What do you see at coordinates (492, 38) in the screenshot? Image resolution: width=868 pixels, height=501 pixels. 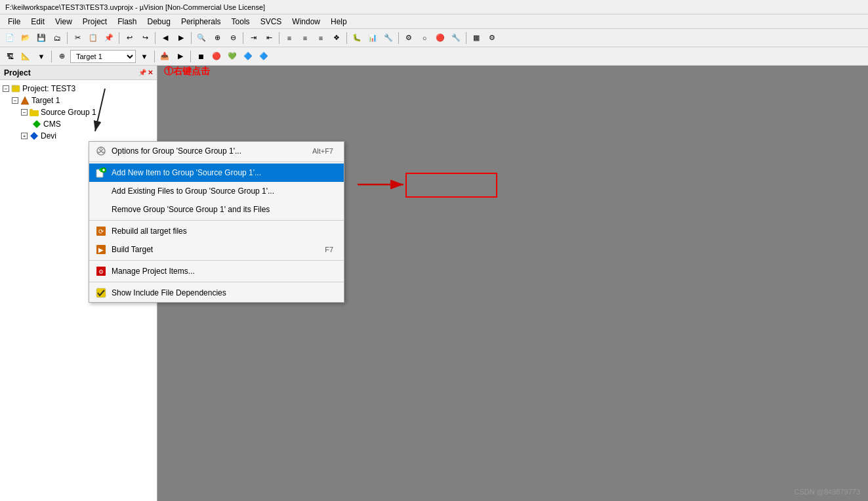 I see `toolbar-config: ⚙` at bounding box center [492, 38].